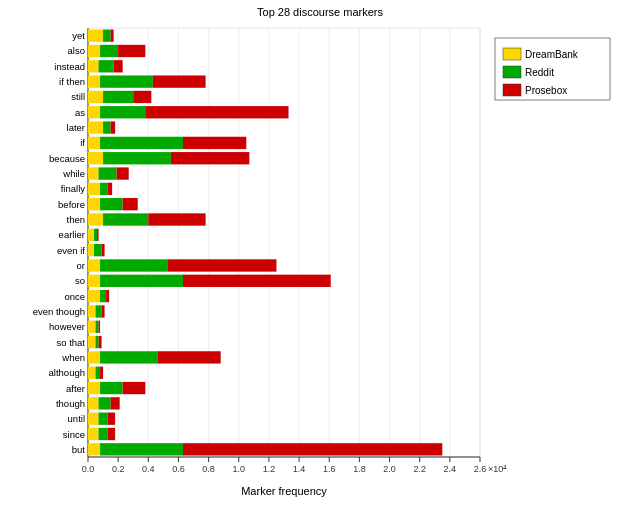  Describe the element at coordinates (72, 234) in the screenshot. I see `svg-text: earlier` at that location.